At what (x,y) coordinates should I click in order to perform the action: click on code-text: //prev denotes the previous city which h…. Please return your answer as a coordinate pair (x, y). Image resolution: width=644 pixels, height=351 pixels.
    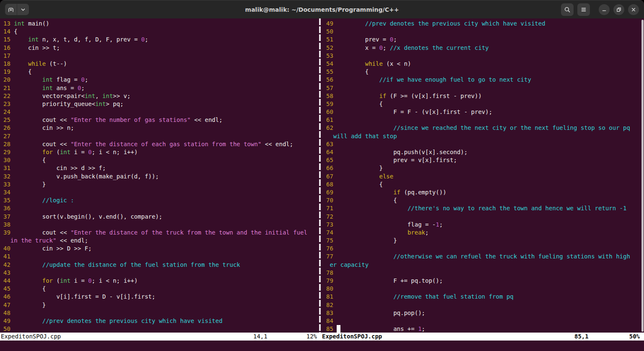
    Looking at the image, I should click on (118, 321).